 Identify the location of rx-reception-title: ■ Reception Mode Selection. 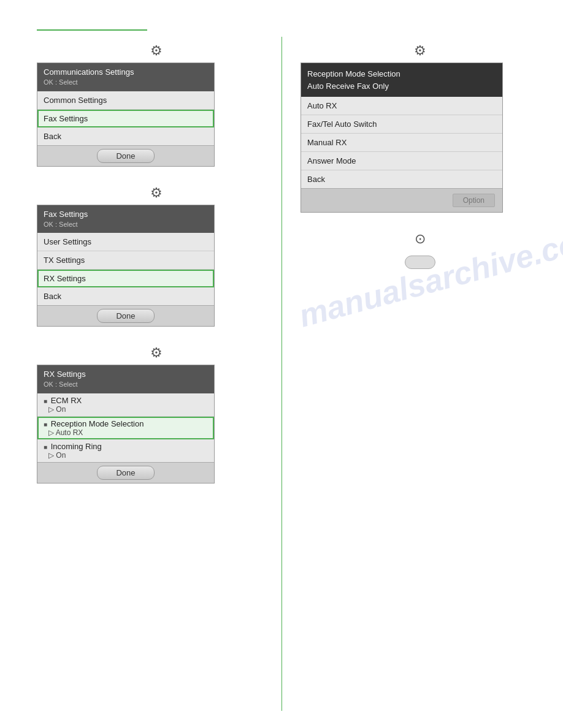
(126, 424).